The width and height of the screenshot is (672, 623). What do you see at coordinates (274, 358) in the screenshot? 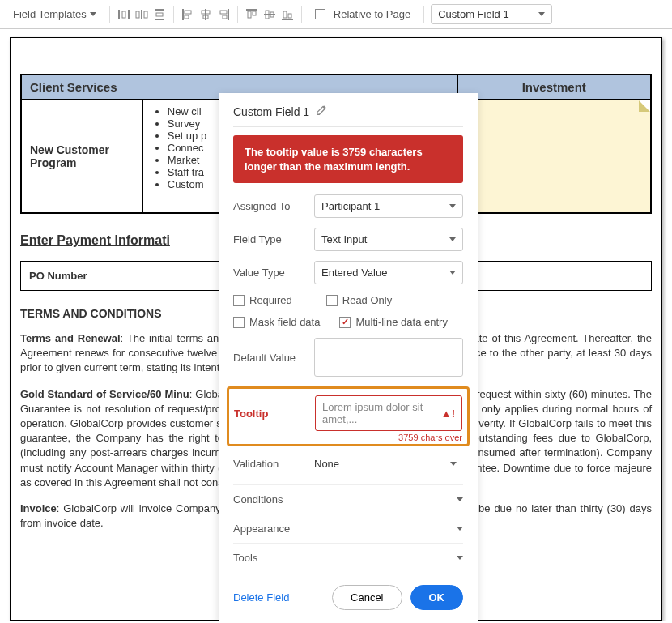
I see `default-value-label: Default Value` at bounding box center [274, 358].